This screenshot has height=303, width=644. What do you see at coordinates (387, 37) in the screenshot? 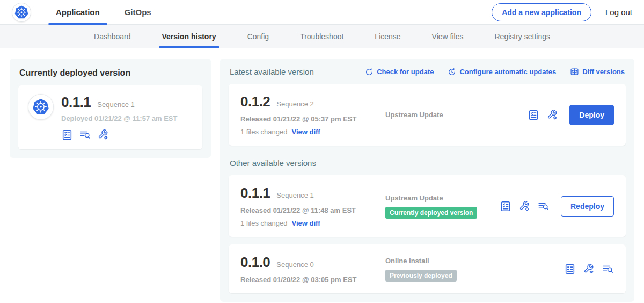
I see `subtab-license-label: License` at bounding box center [387, 37].